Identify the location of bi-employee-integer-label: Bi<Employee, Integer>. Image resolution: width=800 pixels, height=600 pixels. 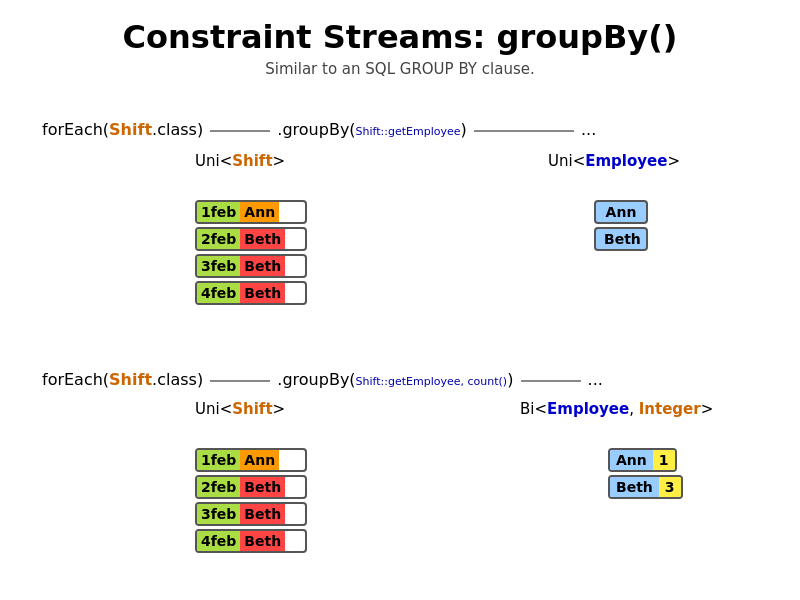
(616, 409).